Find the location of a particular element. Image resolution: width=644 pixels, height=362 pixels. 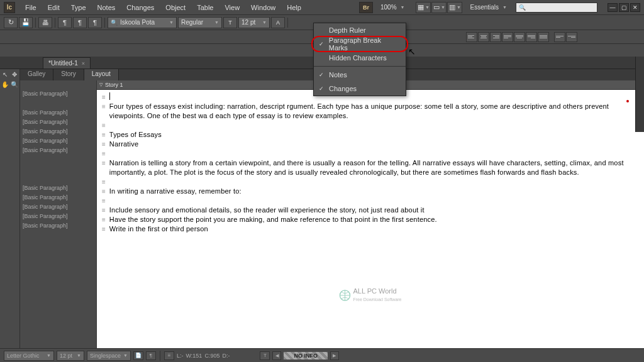

align-right-button is located at coordinates (496, 37).